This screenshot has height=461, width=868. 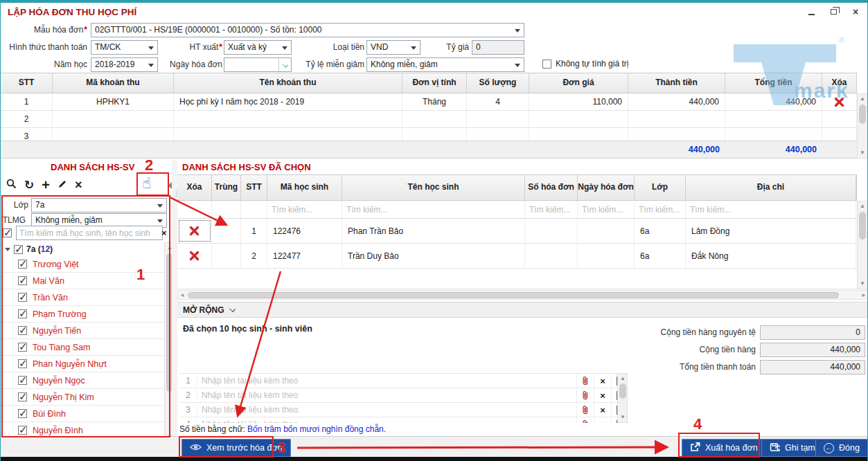 I want to click on selected-cell-code: 122477, so click(x=305, y=256).